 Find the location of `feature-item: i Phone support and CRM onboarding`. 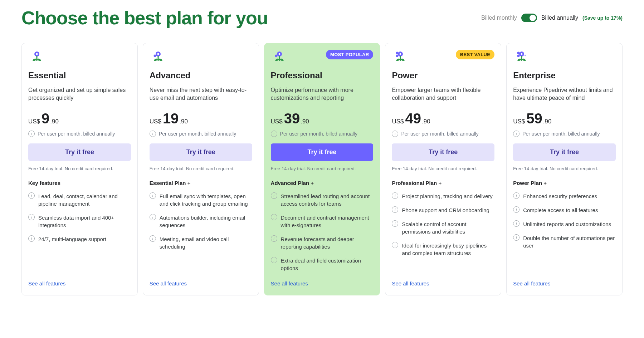

feature-item: i Phone support and CRM onboarding is located at coordinates (443, 210).